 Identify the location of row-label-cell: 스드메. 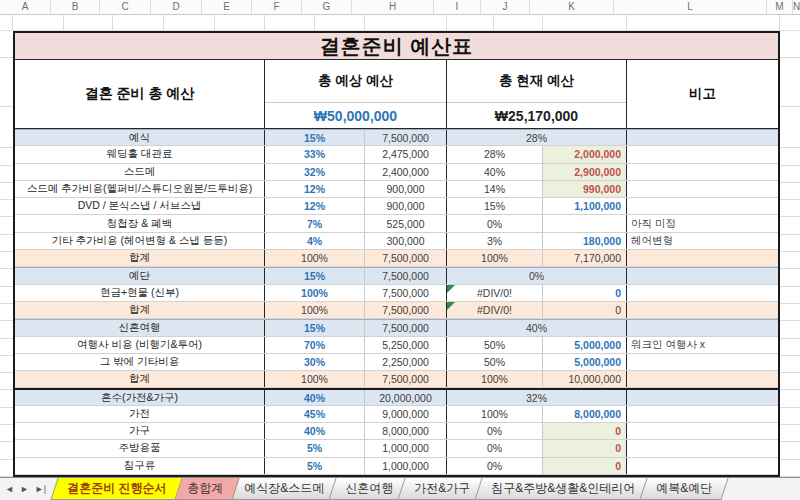
(140, 172).